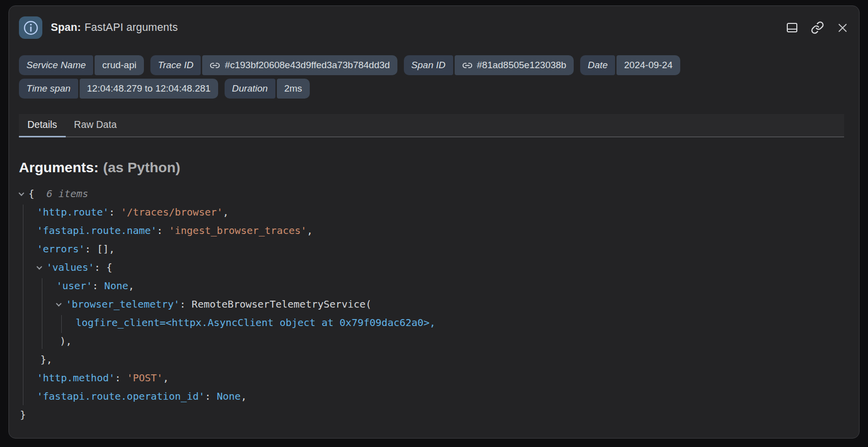 This screenshot has width=868, height=447. What do you see at coordinates (434, 323) in the screenshot?
I see `code-line: logfire_client=<httpx.AsyncClient object…` at bounding box center [434, 323].